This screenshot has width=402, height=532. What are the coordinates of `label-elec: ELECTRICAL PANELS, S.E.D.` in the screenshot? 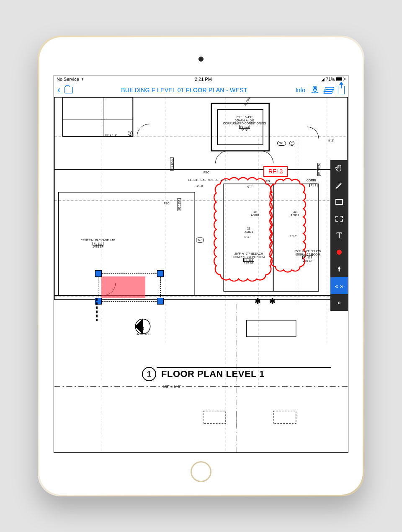 It's located at (208, 180).